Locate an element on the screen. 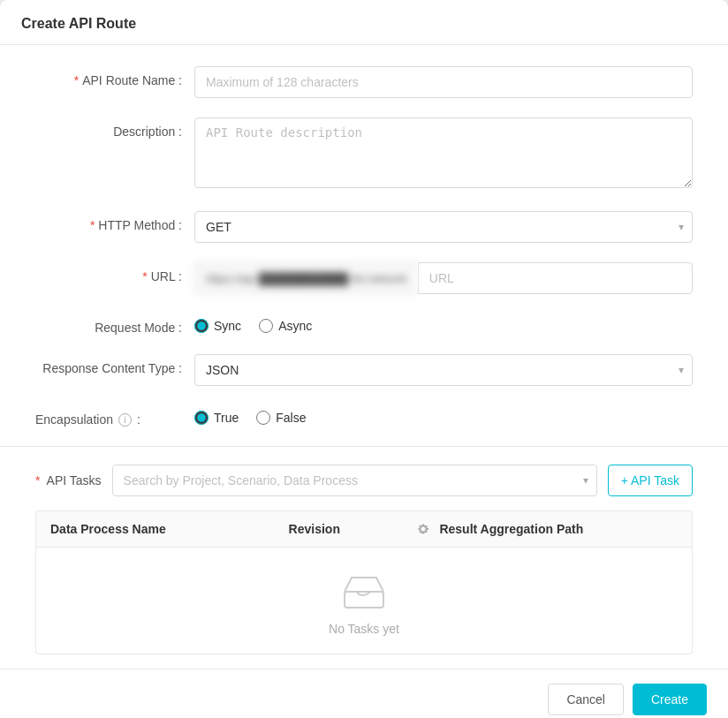  cancel-button: Cancel is located at coordinates (586, 699).